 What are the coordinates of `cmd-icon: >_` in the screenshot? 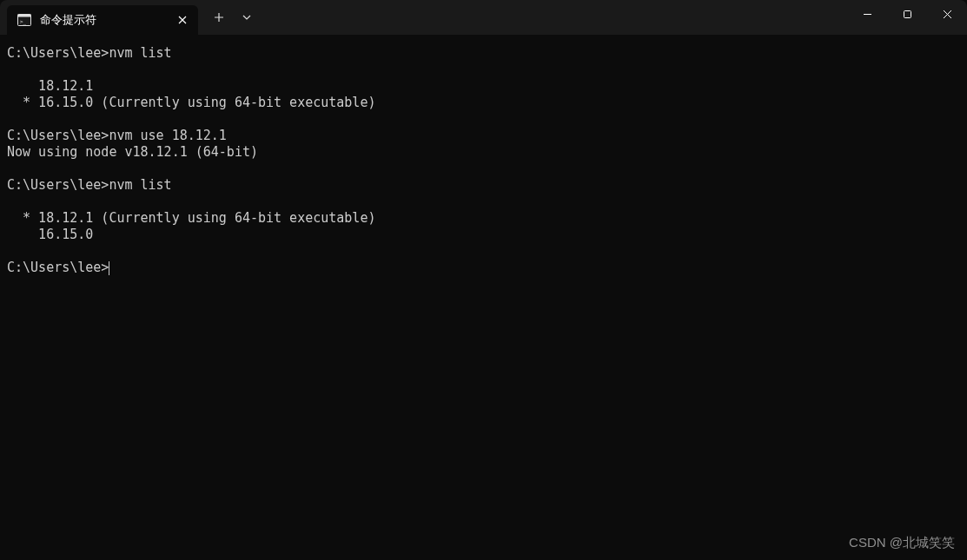 It's located at (24, 20).